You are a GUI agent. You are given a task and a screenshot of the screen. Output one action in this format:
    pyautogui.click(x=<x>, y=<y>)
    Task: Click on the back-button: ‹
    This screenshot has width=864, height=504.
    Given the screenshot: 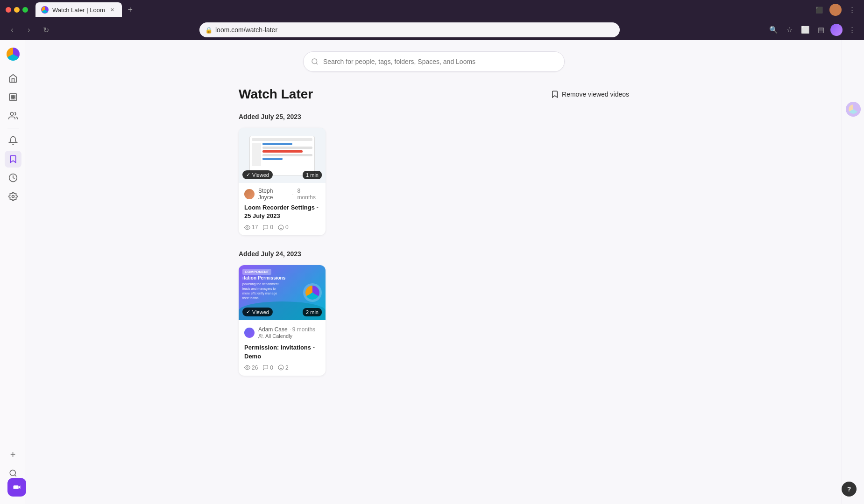 What is the action you would take?
    pyautogui.click(x=12, y=30)
    